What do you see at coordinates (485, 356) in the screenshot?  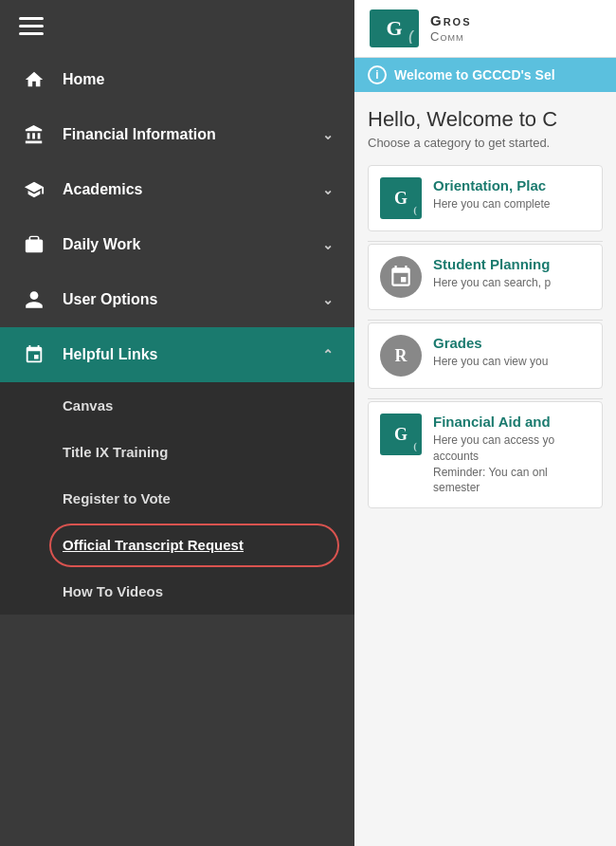 I see `card-grades: R Grades Here you can view you` at bounding box center [485, 356].